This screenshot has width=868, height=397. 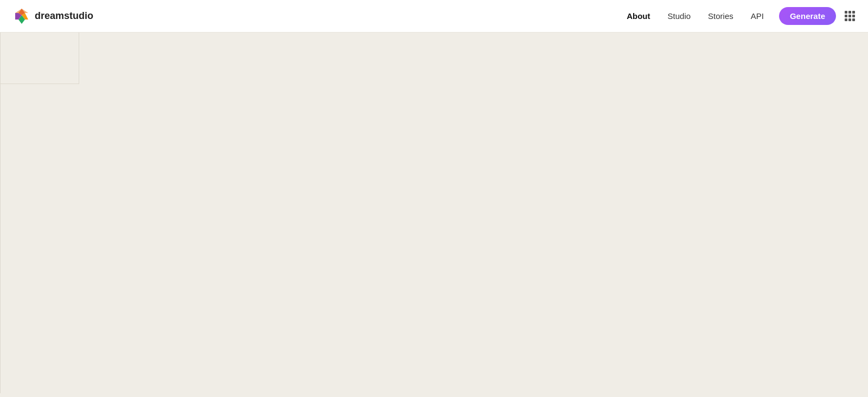 What do you see at coordinates (22, 16) in the screenshot?
I see `logo-icon` at bounding box center [22, 16].